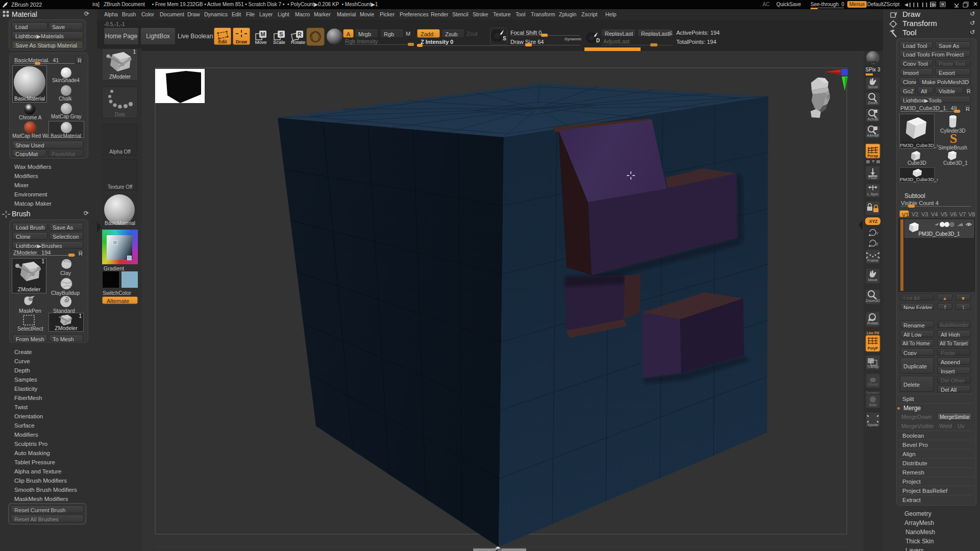  Describe the element at coordinates (873, 62) in the screenshot. I see `svg-text: BPR` at that location.